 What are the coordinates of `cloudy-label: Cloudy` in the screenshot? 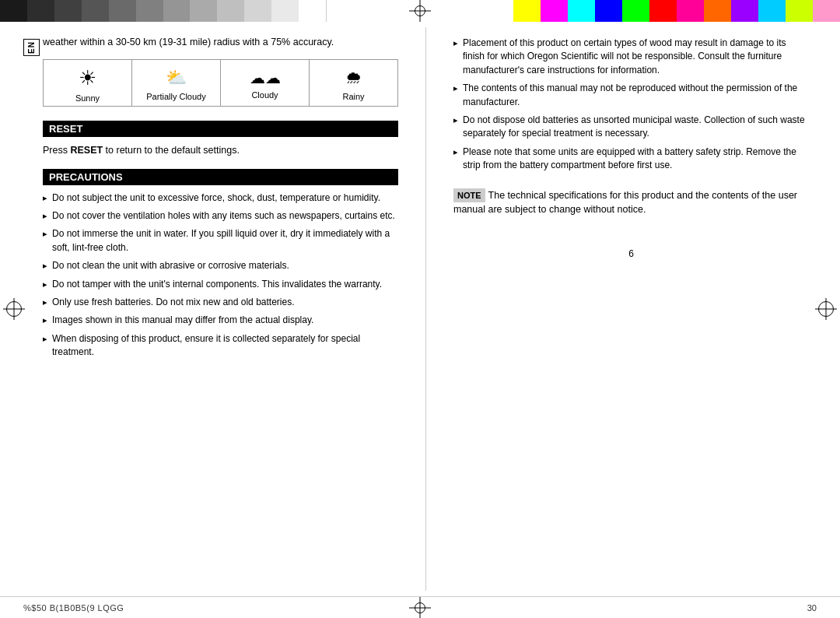 It's located at (264, 95).